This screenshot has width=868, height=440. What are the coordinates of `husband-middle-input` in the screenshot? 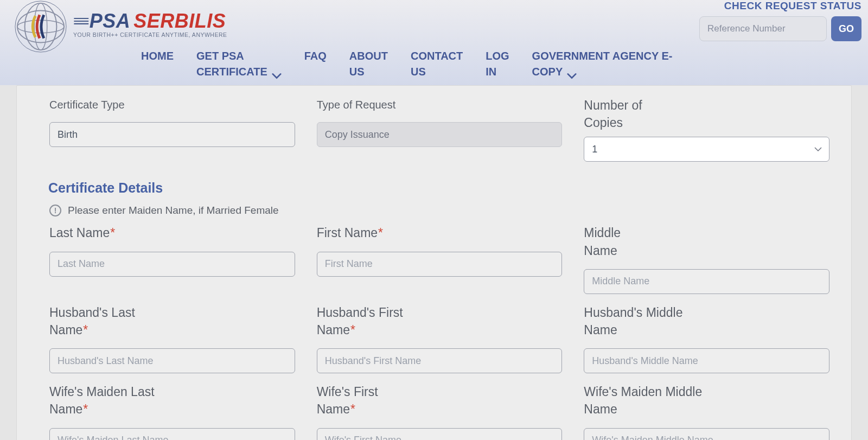 It's located at (706, 361).